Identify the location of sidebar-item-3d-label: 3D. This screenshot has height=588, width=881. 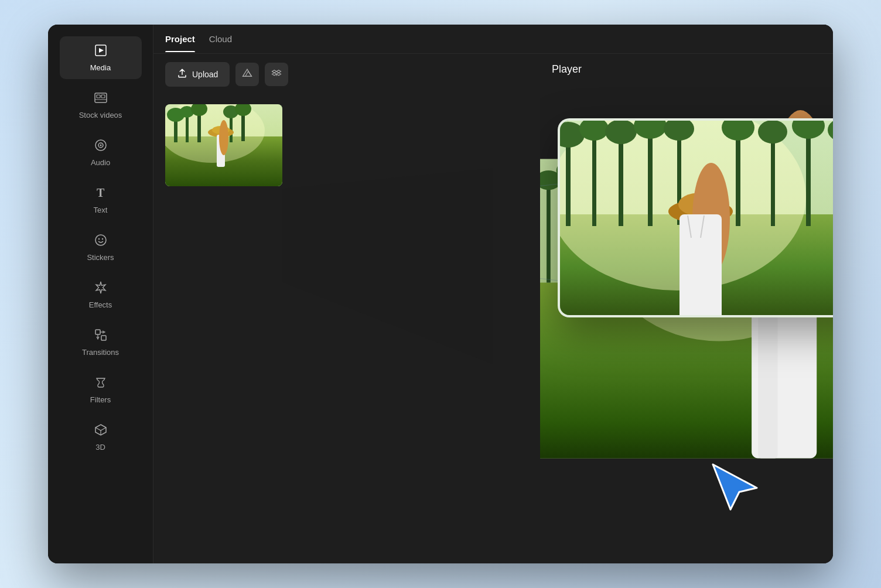
(101, 447).